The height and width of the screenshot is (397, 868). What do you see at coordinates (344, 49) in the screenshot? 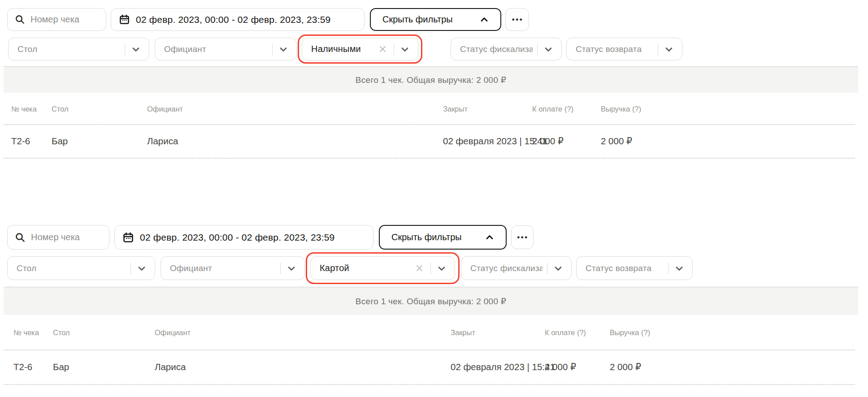
I see `payment-type-filter-value: Наличными` at bounding box center [344, 49].